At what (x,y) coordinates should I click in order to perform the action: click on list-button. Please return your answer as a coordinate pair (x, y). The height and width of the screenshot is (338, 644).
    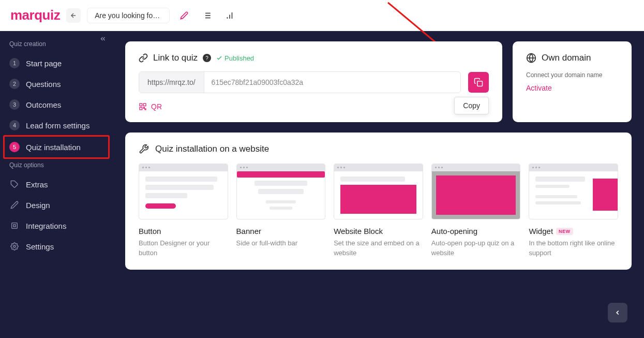
    Looking at the image, I should click on (207, 16).